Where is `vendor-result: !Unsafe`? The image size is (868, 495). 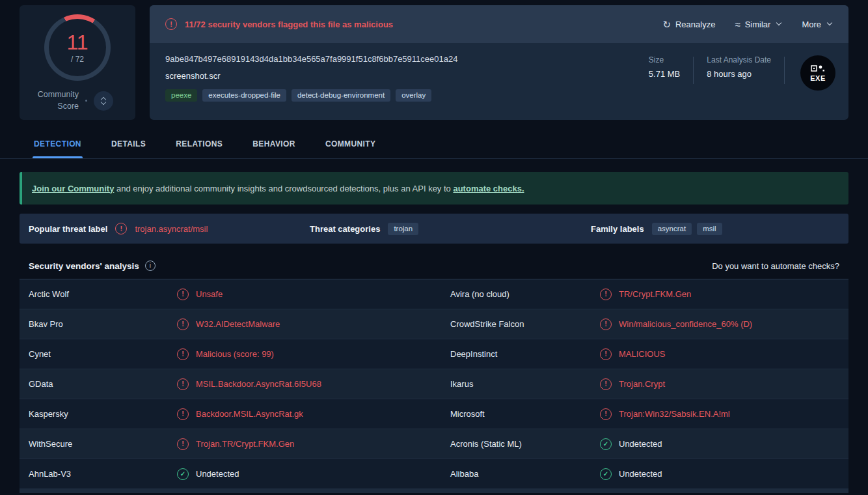
vendor-result: !Unsafe is located at coordinates (314, 294).